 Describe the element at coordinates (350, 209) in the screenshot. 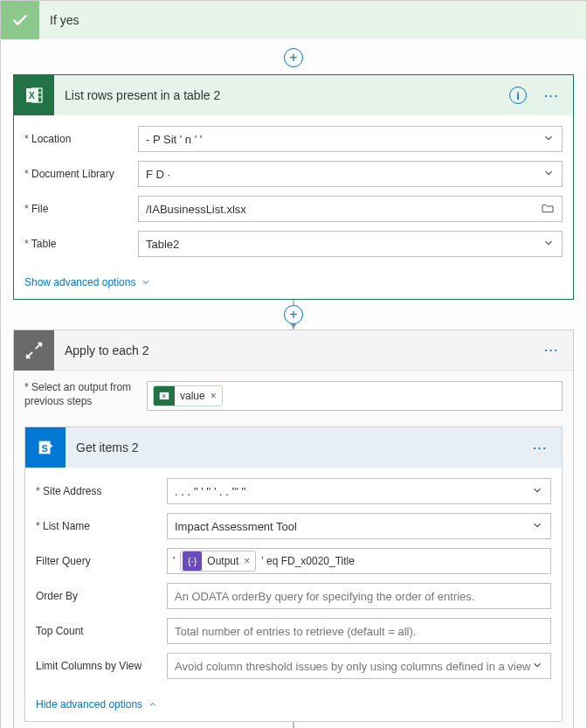

I see `file-input: /IABusinessList.xlsx` at that location.